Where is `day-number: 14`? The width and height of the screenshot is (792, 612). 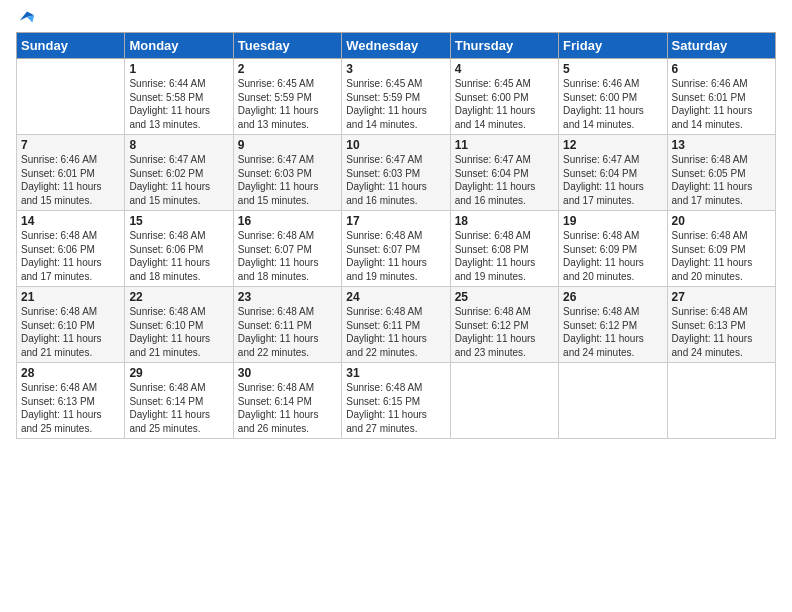 day-number: 14 is located at coordinates (70, 221).